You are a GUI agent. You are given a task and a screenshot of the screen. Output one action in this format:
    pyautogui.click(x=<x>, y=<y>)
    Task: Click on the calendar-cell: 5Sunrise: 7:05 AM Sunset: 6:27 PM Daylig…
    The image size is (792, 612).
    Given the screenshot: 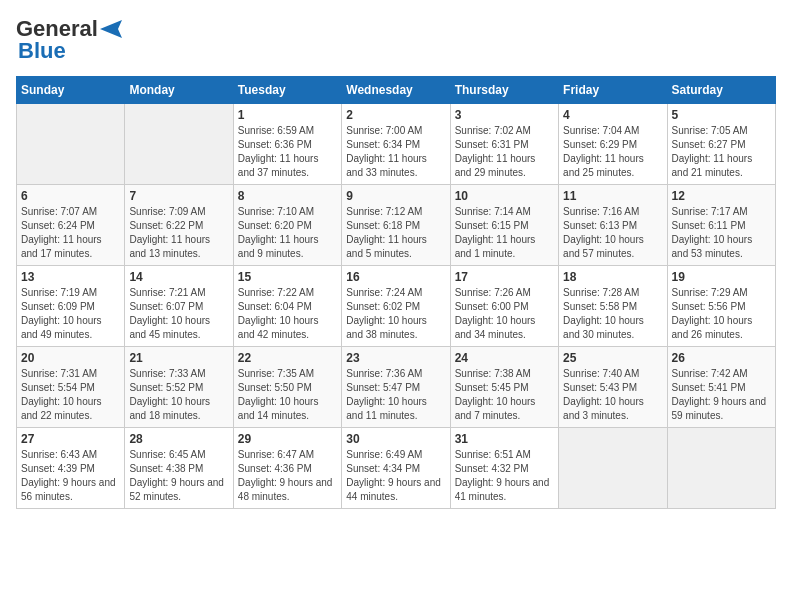 What is the action you would take?
    pyautogui.click(x=721, y=144)
    